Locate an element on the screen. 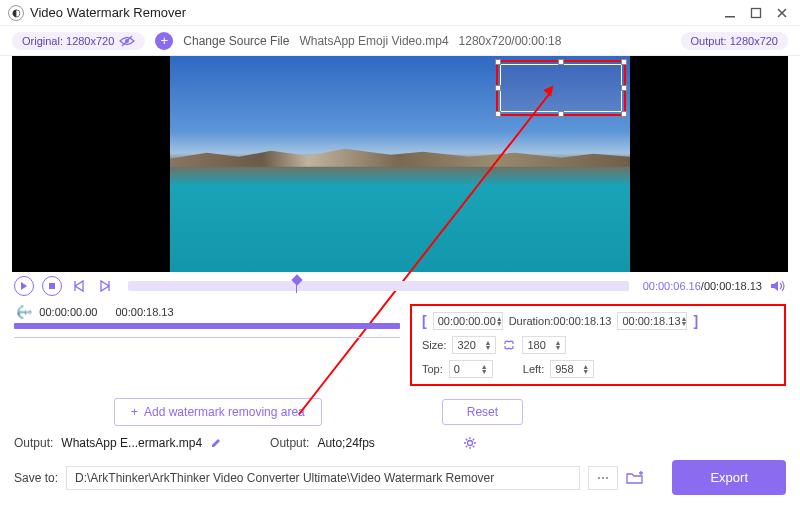  timeline-slider is located at coordinates (378, 286).